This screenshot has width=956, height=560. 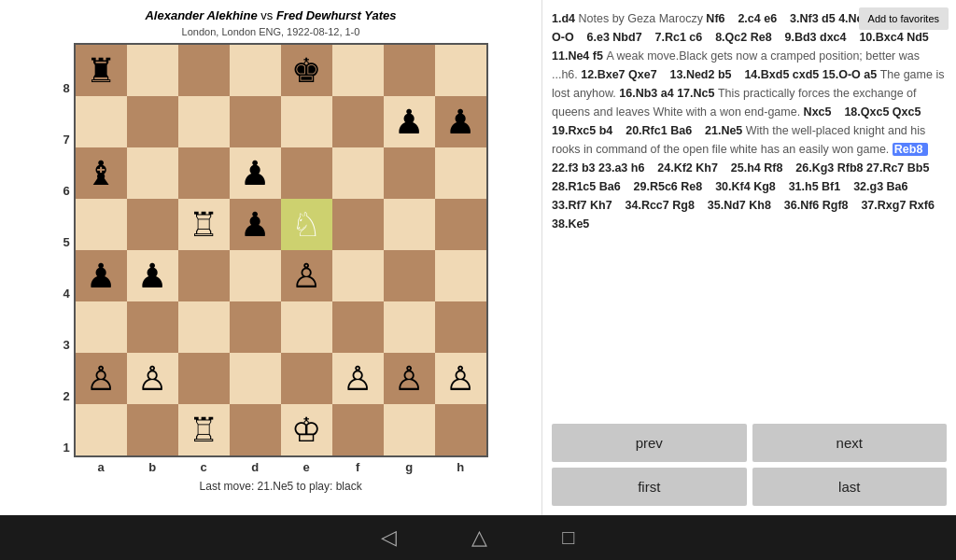 I want to click on cell-c7, so click(x=204, y=121).